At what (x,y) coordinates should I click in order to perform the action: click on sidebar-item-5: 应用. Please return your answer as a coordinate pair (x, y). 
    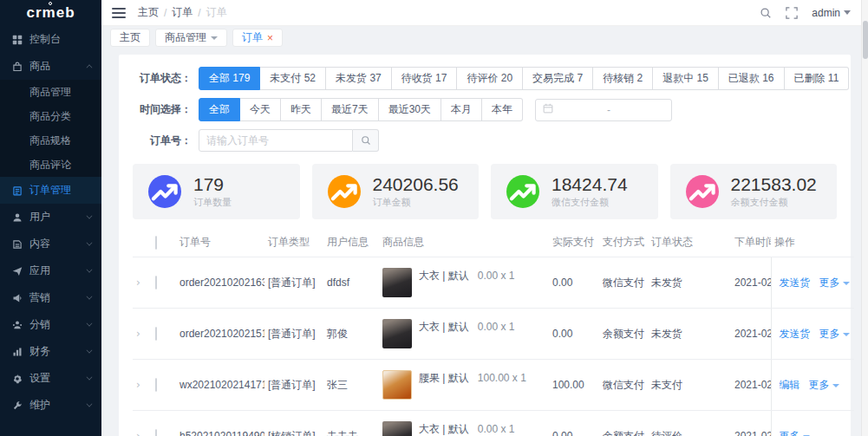
    Looking at the image, I should click on (50, 270).